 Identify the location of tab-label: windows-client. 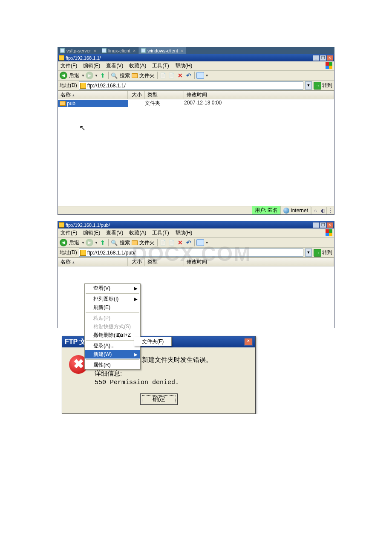
(163, 51).